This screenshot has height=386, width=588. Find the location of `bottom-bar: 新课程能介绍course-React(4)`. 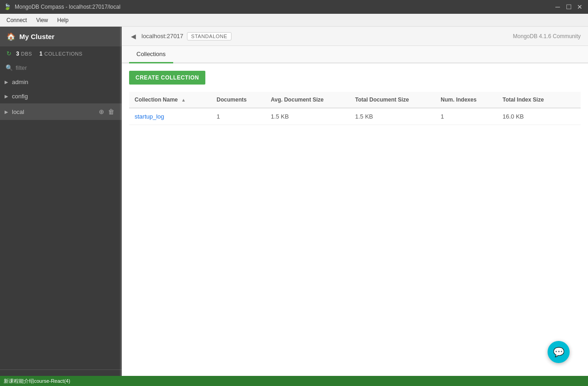

bottom-bar: 新课程能介绍course-React(4) is located at coordinates (294, 381).